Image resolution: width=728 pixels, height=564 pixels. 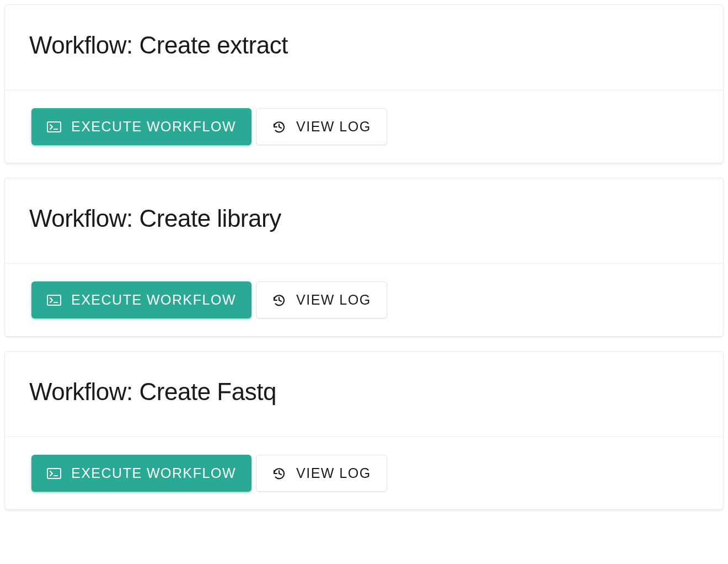 What do you see at coordinates (364, 45) in the screenshot?
I see `workflow-title: Workflow: Create extract` at bounding box center [364, 45].